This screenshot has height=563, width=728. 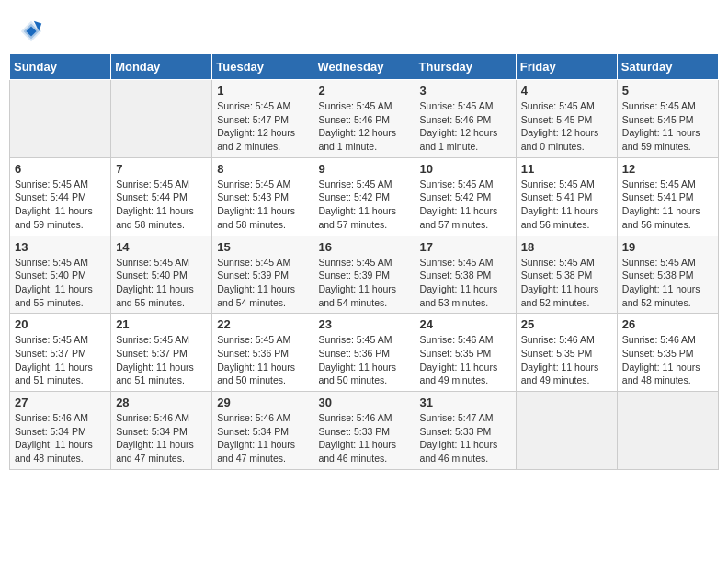 I want to click on calendar-cell: 8Sunrise: 5:45 AM Sunset: 5:43 PM Daylig…, so click(x=263, y=197).